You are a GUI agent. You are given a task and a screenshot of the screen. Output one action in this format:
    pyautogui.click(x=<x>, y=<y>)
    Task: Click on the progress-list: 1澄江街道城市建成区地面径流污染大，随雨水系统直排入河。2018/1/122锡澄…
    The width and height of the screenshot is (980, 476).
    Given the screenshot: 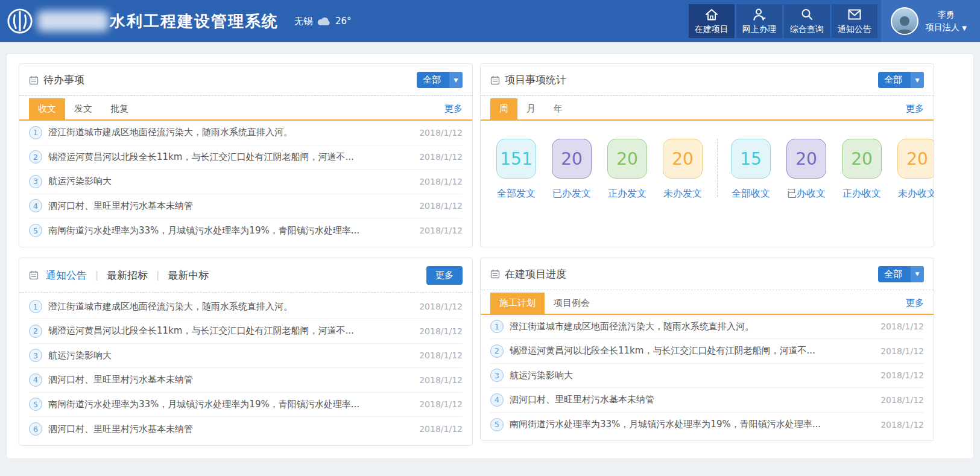 What is the action you would take?
    pyautogui.click(x=707, y=378)
    